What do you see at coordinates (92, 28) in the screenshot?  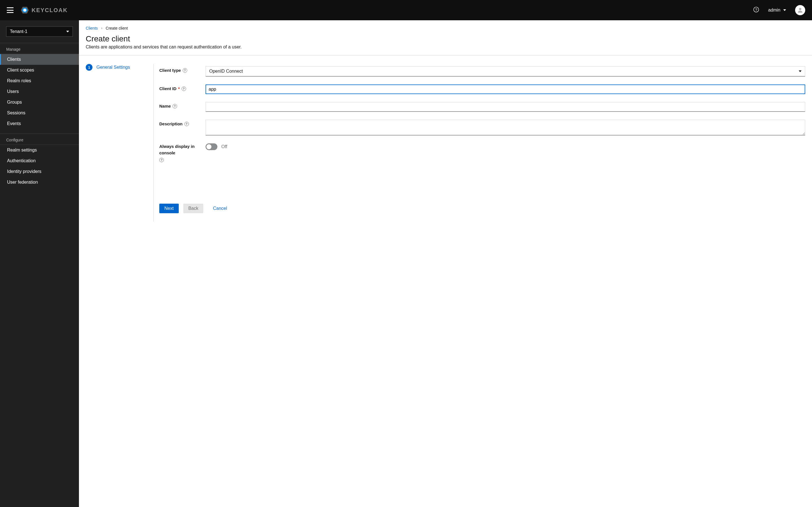 I see `breadcrumb-clients-link: Clients` at bounding box center [92, 28].